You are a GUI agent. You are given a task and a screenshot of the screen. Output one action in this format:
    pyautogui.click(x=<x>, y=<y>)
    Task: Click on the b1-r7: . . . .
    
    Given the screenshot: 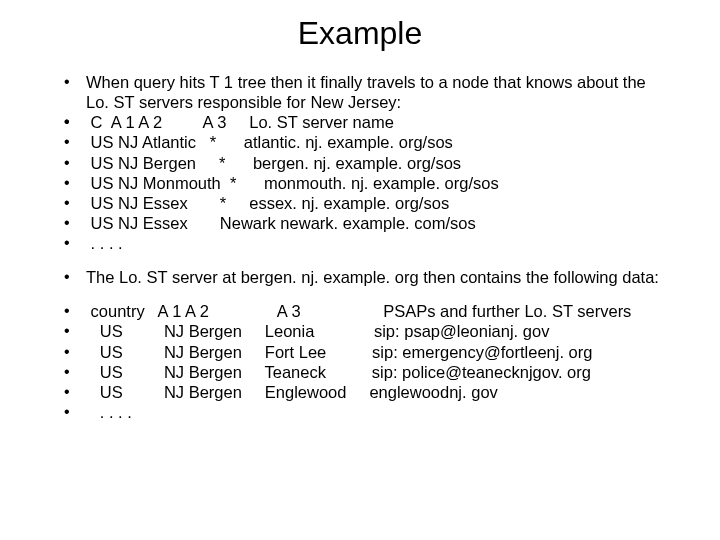 What is the action you would take?
    pyautogui.click(x=368, y=243)
    